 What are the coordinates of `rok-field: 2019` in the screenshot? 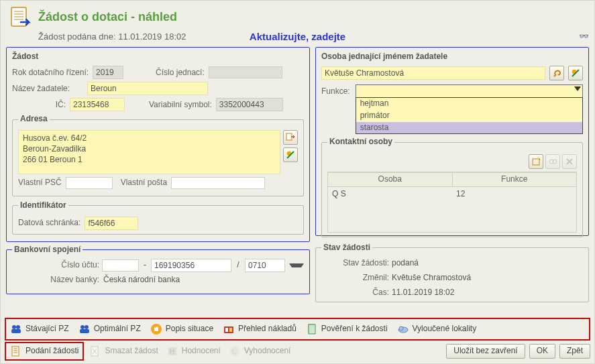 It's located at (108, 72).